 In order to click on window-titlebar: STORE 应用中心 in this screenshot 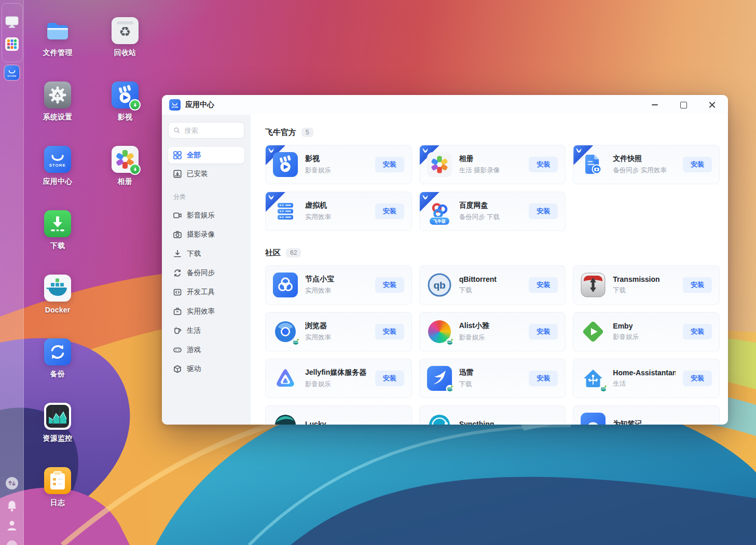, I will do `click(445, 105)`.